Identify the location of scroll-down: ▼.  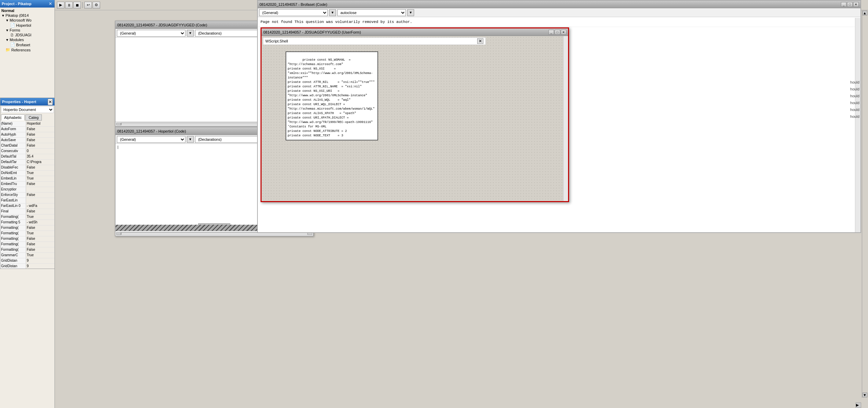
(865, 395).